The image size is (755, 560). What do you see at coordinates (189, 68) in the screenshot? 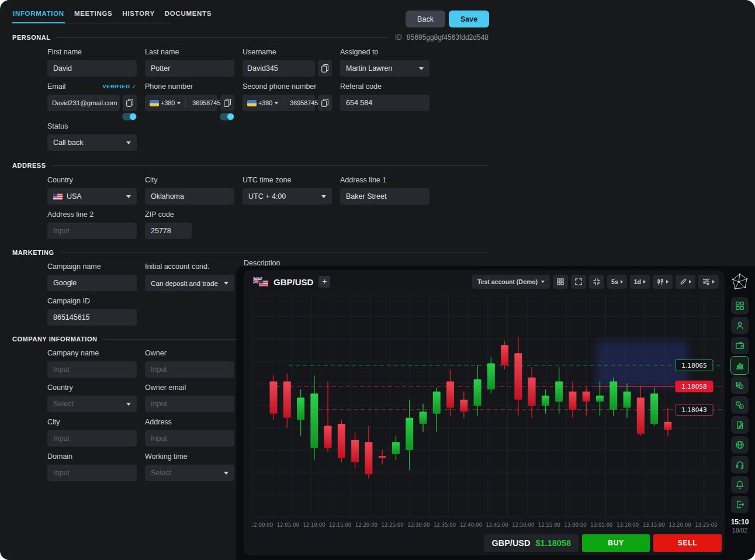
I see `last-name-input: Potter` at bounding box center [189, 68].